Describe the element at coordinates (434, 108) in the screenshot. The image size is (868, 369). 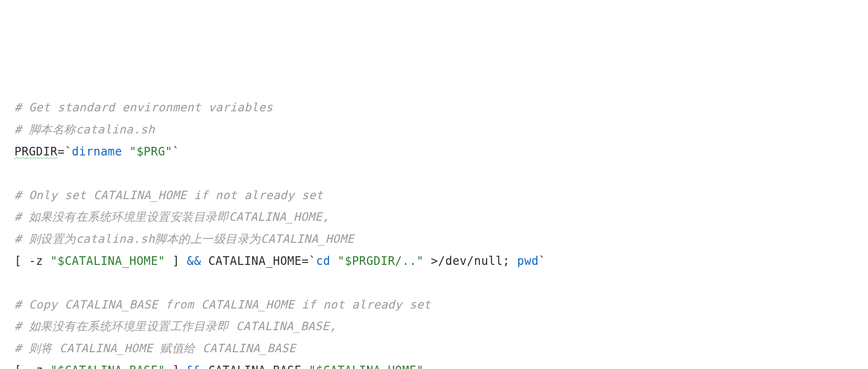
I see `code-line: # Get standard environment variables` at that location.